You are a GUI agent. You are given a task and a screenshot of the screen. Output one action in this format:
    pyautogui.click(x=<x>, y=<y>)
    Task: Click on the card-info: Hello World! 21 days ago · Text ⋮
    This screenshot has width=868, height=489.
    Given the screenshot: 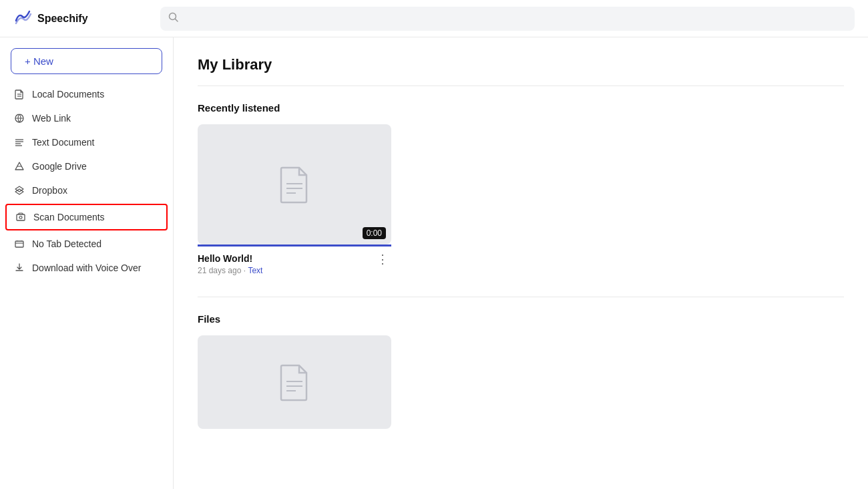 What is the action you would take?
    pyautogui.click(x=294, y=265)
    